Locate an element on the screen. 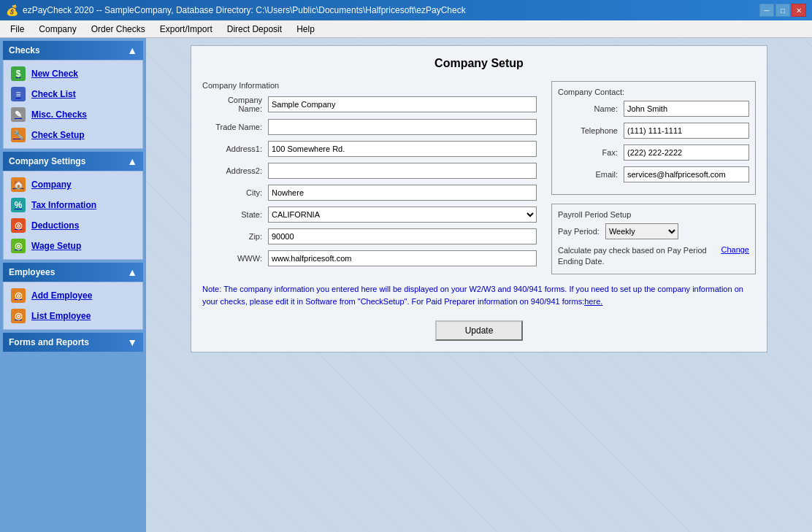 The image size is (812, 532). list-employee-icon: ◎ is located at coordinates (18, 316).